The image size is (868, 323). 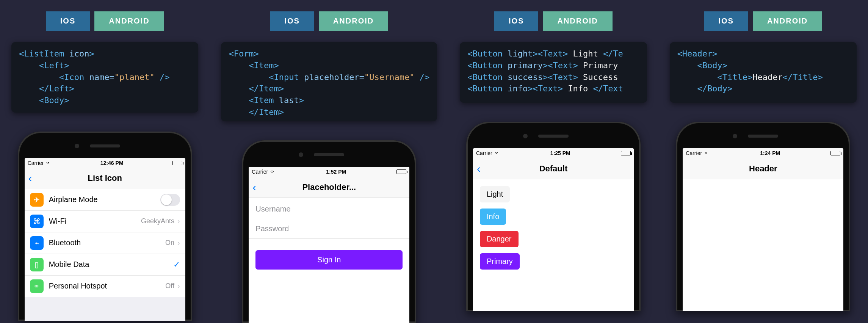 I want to click on status-time: 1:24 PM, so click(x=770, y=153).